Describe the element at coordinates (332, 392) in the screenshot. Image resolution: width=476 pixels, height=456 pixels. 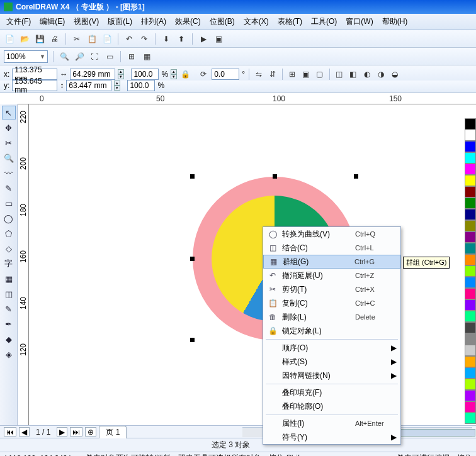
I see `context-menu-item: 叠印填充(F)` at that location.